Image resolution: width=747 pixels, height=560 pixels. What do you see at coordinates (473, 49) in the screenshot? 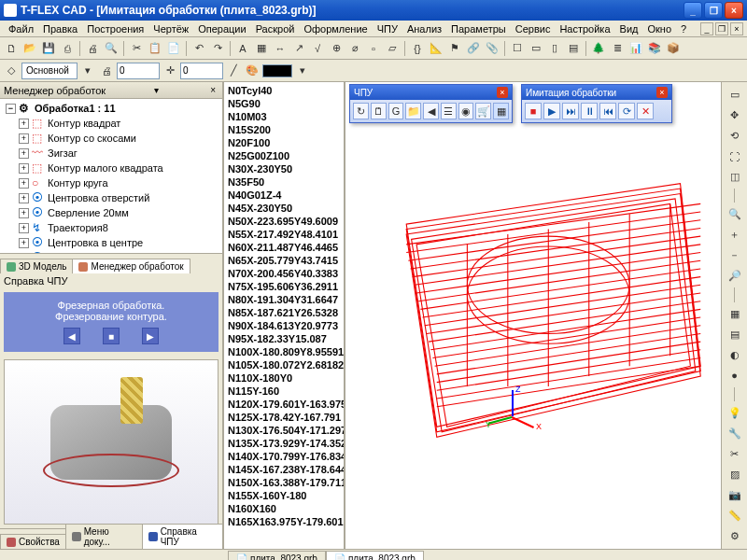
I see `link-icon: 🔗` at bounding box center [473, 49].